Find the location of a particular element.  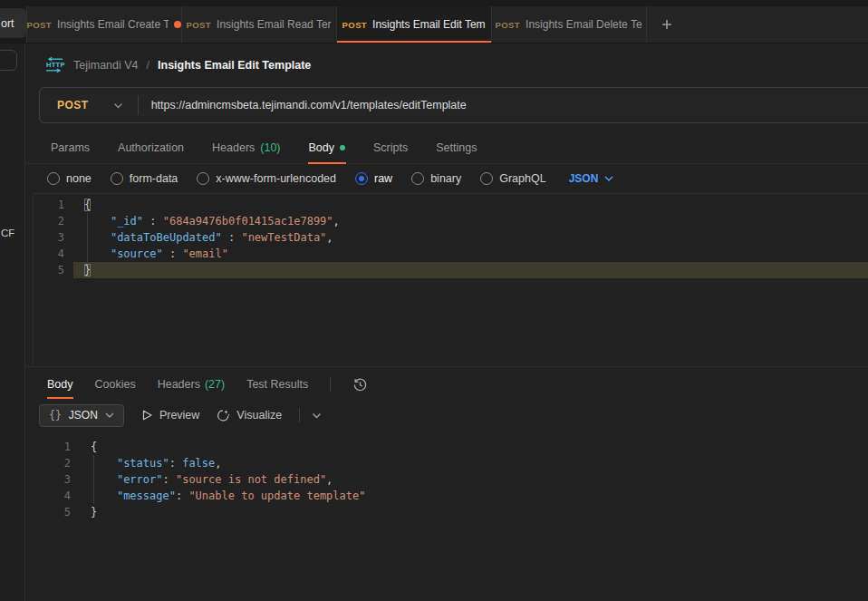

new-tab-button is located at coordinates (667, 24).